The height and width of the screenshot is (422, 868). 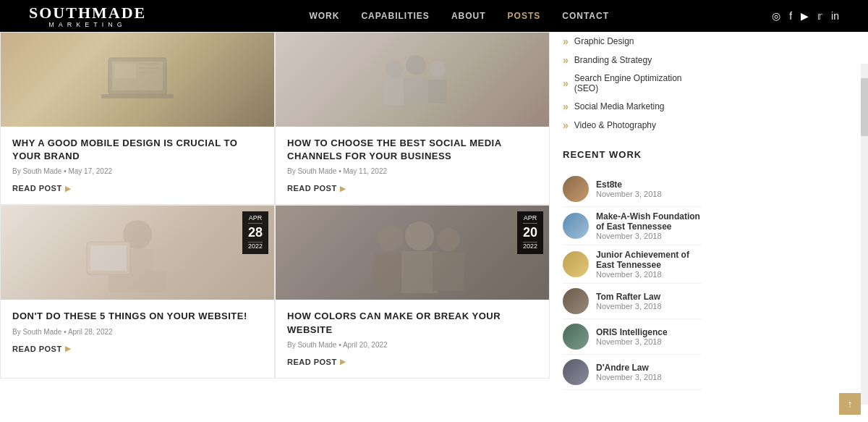 I want to click on work-name-tomrafter: Tom Rafter Law, so click(x=629, y=297).